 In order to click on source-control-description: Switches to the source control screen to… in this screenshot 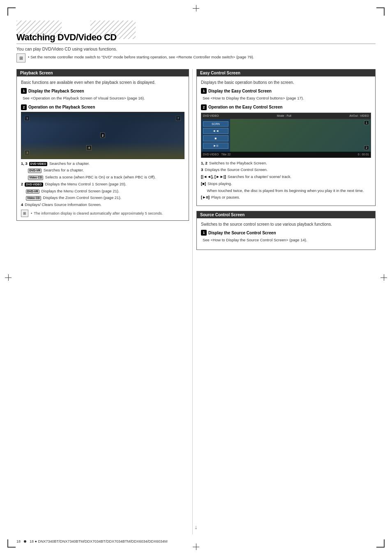, I will do `click(286, 224)`.